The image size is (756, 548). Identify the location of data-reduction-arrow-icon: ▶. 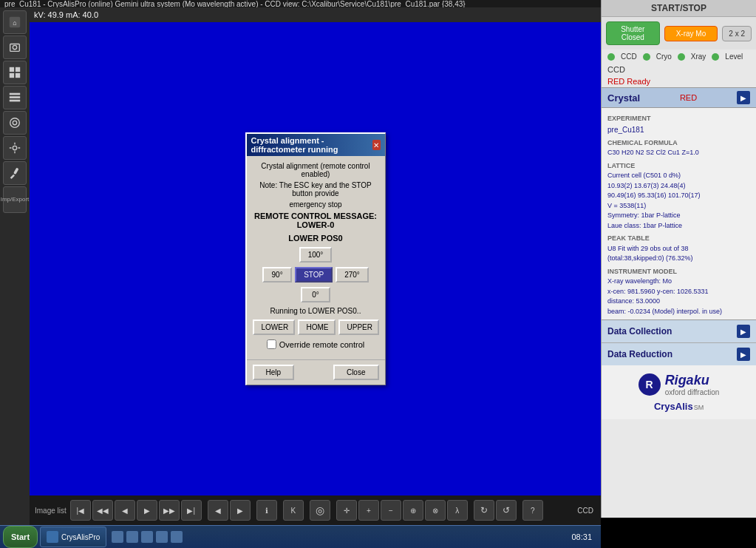
(743, 354).